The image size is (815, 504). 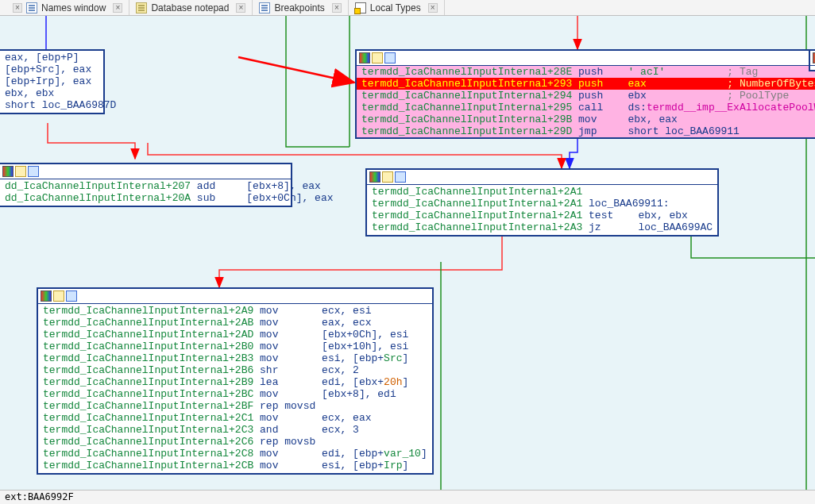 What do you see at coordinates (300, 8) in the screenshot?
I see `tab-breakpoints: Breakpoints ×` at bounding box center [300, 8].